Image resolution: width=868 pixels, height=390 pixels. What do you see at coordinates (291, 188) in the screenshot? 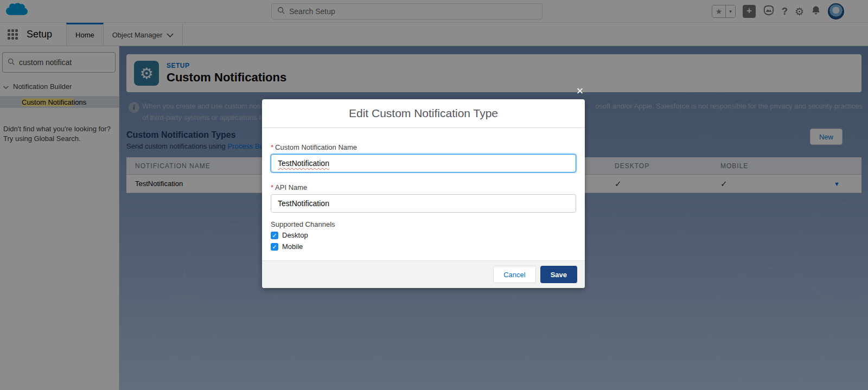
I see `field-label-text: API Name` at bounding box center [291, 188].